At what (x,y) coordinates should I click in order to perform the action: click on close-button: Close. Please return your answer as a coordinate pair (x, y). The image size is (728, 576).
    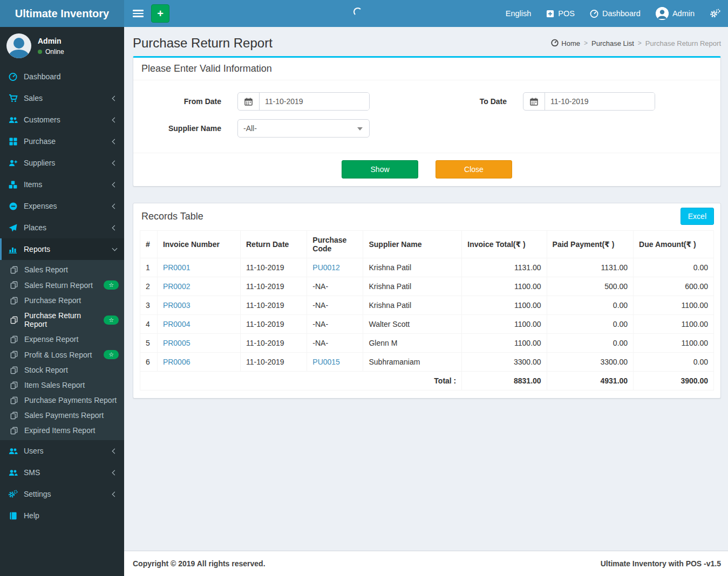
    Looking at the image, I should click on (474, 169).